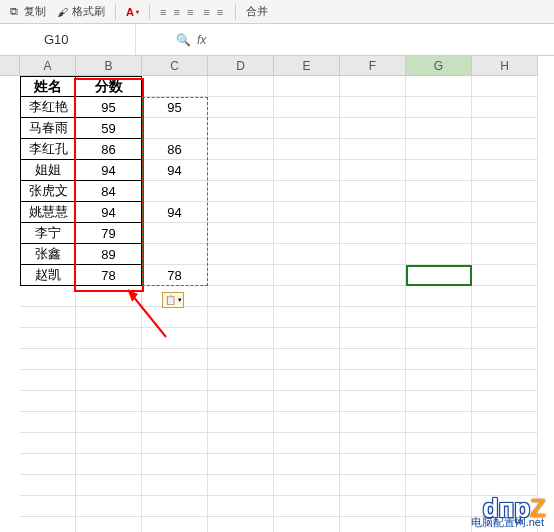 This screenshot has height=532, width=554. Describe the element at coordinates (175, 318) in the screenshot. I see `cell-C12` at that location.